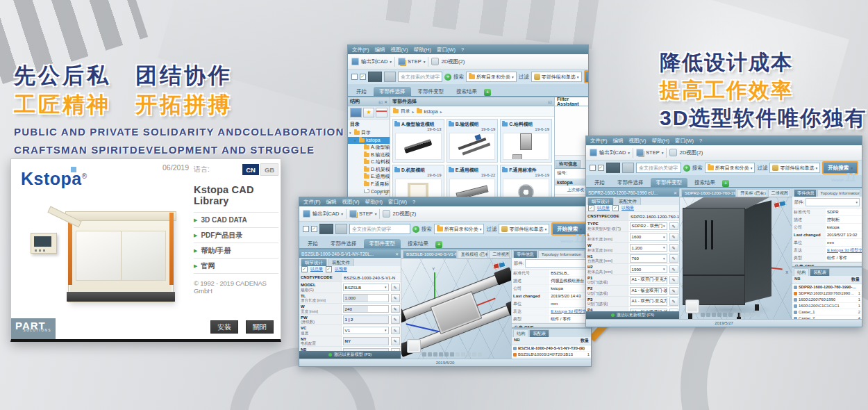 The height and width of the screenshot is (410, 868). Describe the element at coordinates (649, 280) in the screenshot. I see `parameter-value: A1 - 双开门-亚克力` at that location.